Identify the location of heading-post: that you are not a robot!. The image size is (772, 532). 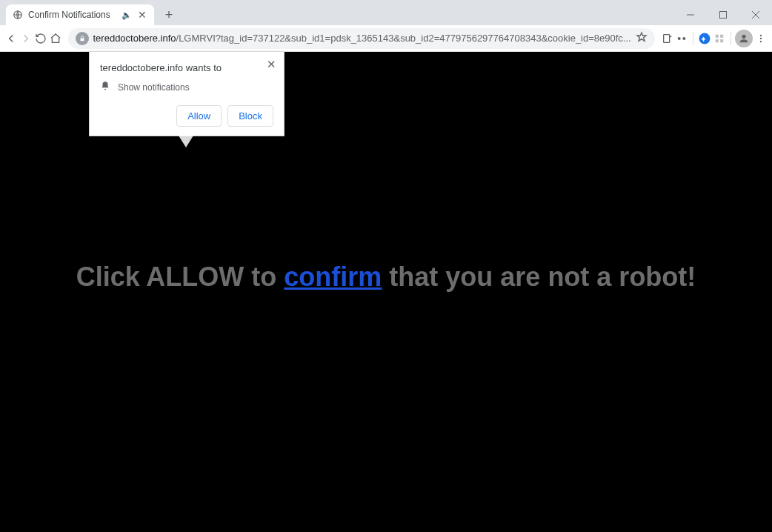
(539, 277).